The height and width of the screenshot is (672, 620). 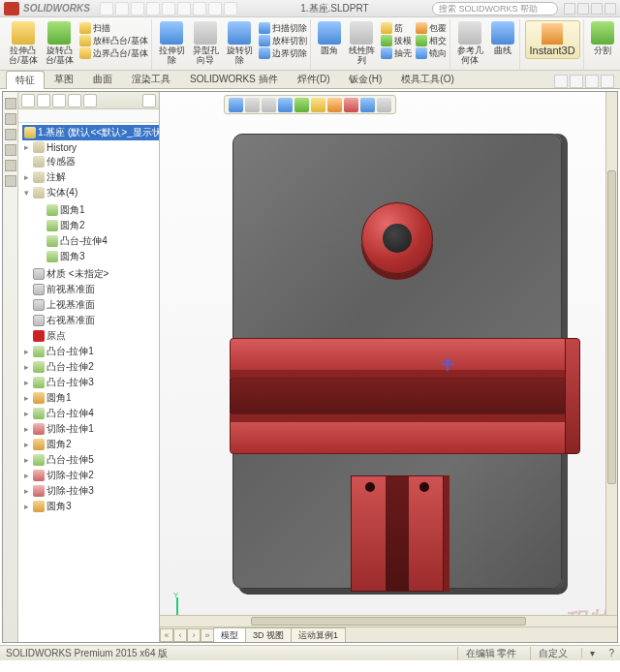 I want to click on collapse-ribbon-icon, so click(x=592, y=81).